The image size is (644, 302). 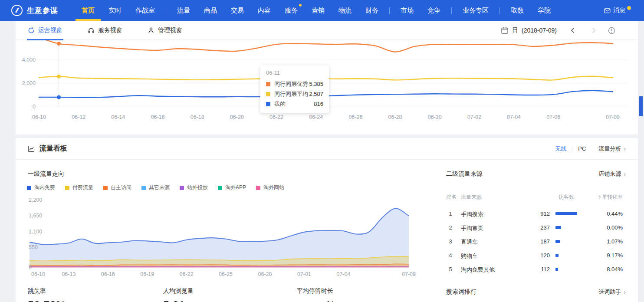 I want to click on svg-text: 2,200, so click(x=36, y=200).